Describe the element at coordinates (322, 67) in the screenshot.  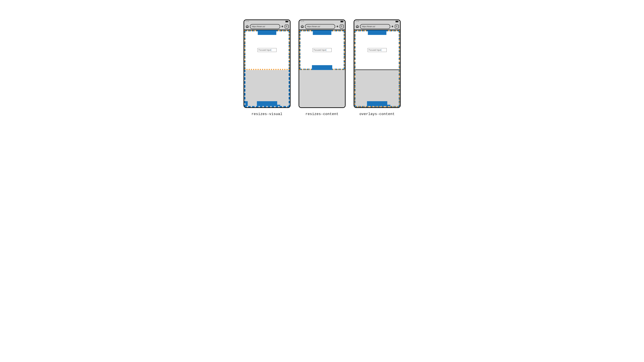
I see `fixed-bottom-element` at that location.